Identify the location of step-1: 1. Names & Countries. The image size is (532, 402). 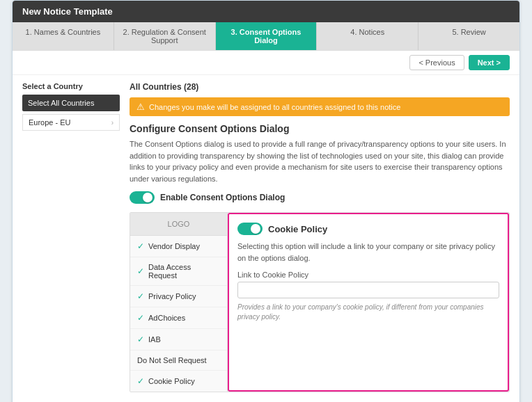
(63, 36).